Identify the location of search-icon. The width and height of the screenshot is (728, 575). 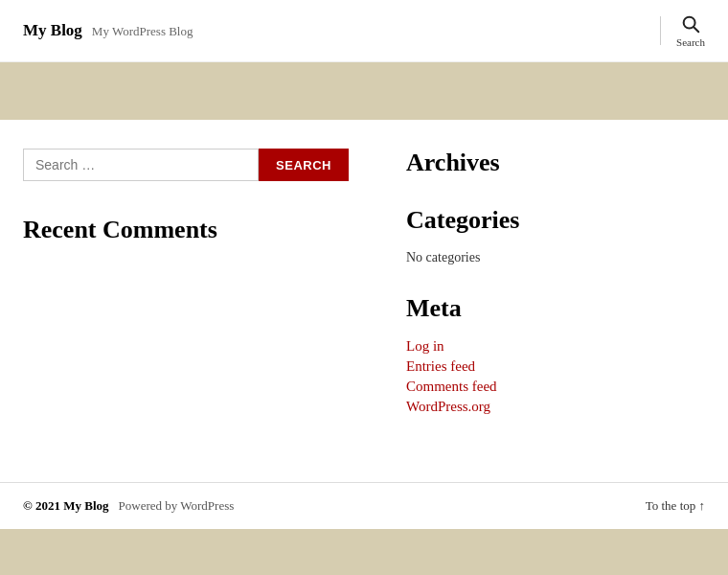
(691, 24).